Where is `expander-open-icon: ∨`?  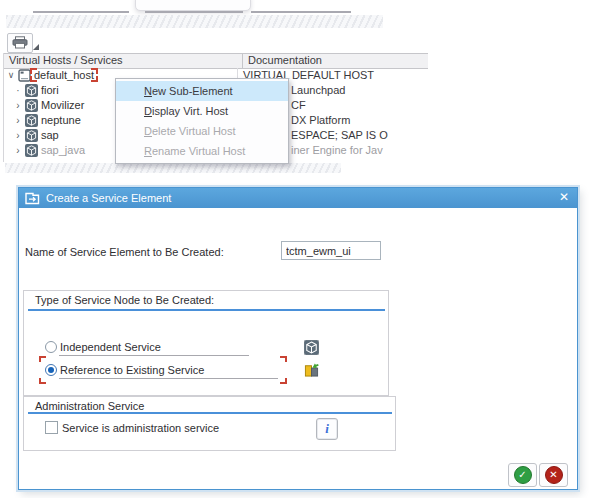
expander-open-icon: ∨ is located at coordinates (11, 76).